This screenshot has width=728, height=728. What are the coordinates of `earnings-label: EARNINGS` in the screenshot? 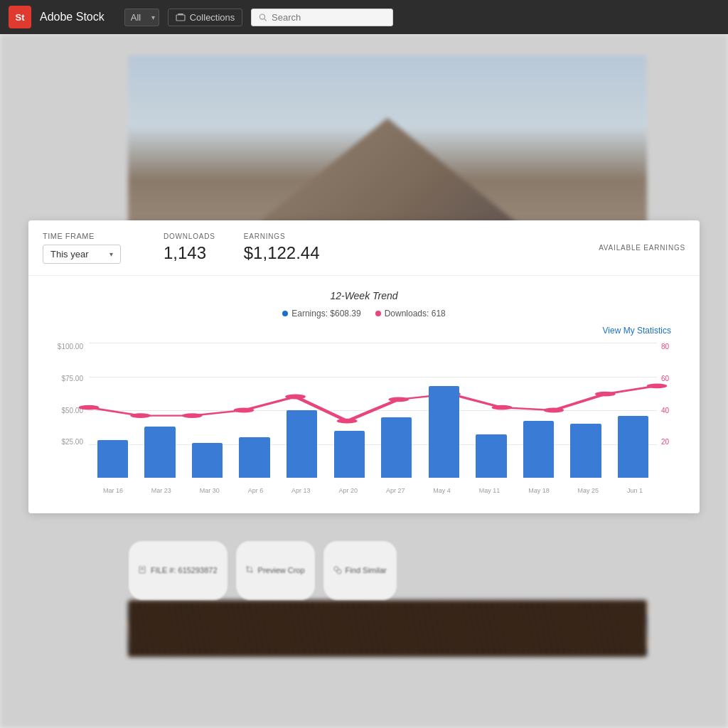 It's located at (282, 236).